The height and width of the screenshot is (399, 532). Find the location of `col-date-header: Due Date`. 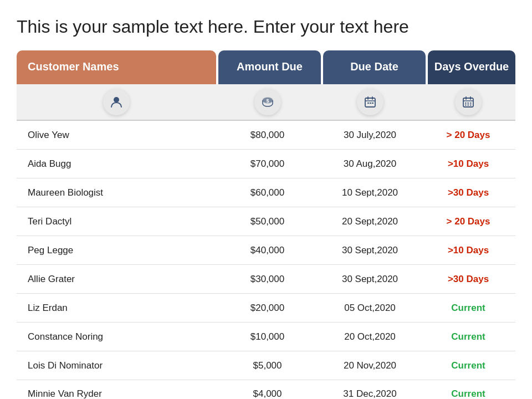

col-date-header: Due Date is located at coordinates (375, 68).